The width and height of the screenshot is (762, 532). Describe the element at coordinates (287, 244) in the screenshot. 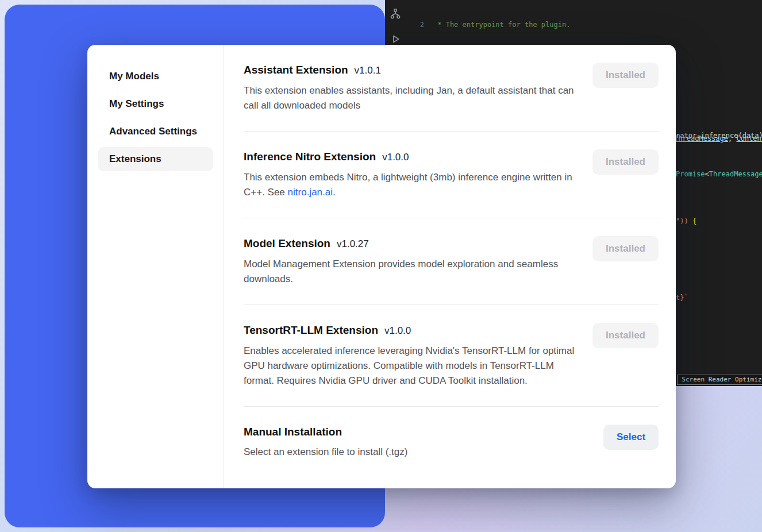

I see `extension-title: Model Extension` at that location.